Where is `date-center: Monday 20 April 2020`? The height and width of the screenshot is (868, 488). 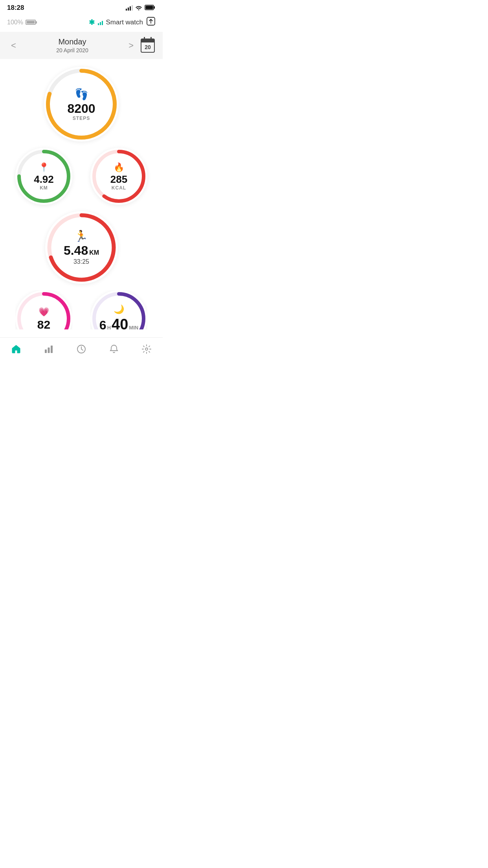
date-center: Monday 20 April 2020 is located at coordinates (72, 46).